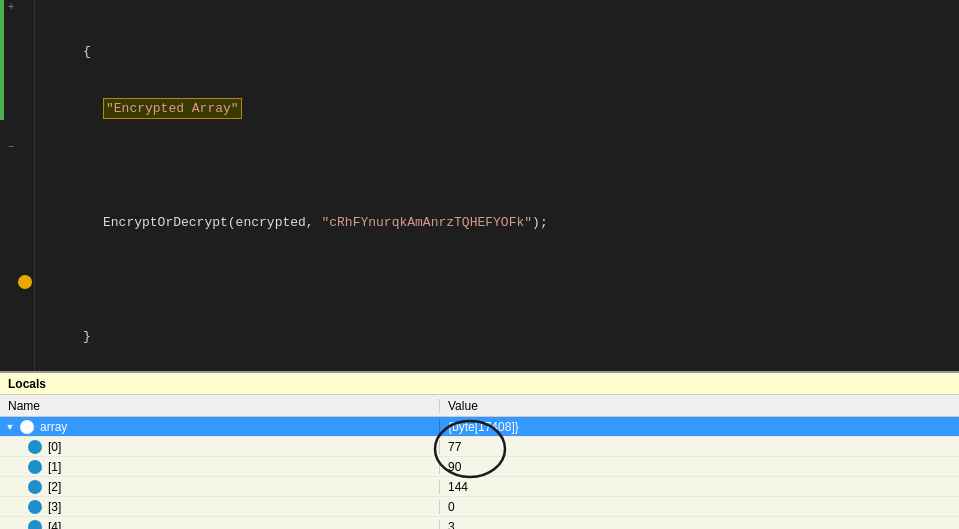  Describe the element at coordinates (18, 186) in the screenshot. I see `editor-gutter: + −` at that location.